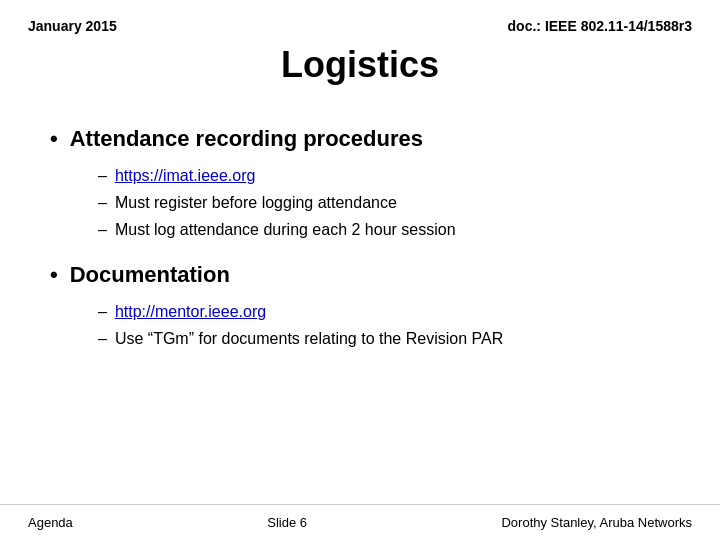 The width and height of the screenshot is (720, 540). I want to click on footer-agenda: Agenda, so click(50, 522).